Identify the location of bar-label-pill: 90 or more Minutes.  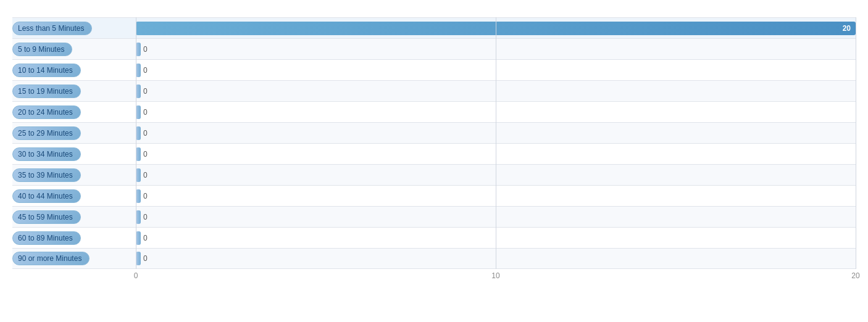
(51, 258).